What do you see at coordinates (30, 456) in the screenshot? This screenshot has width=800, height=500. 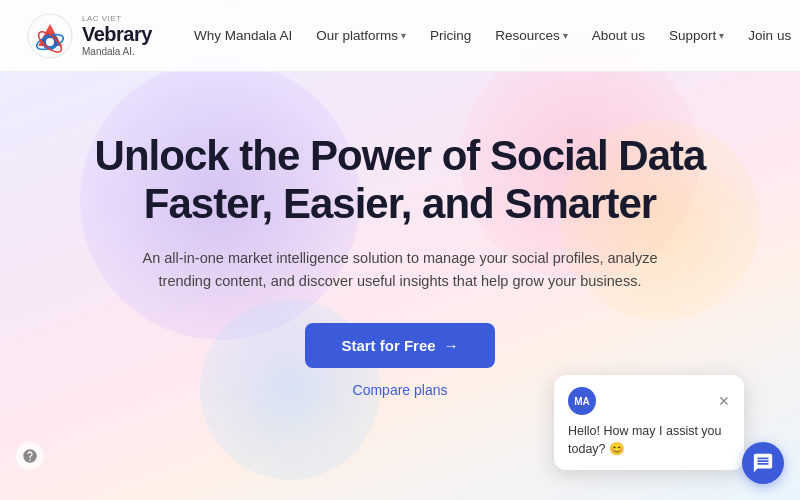 I see `help-icon` at bounding box center [30, 456].